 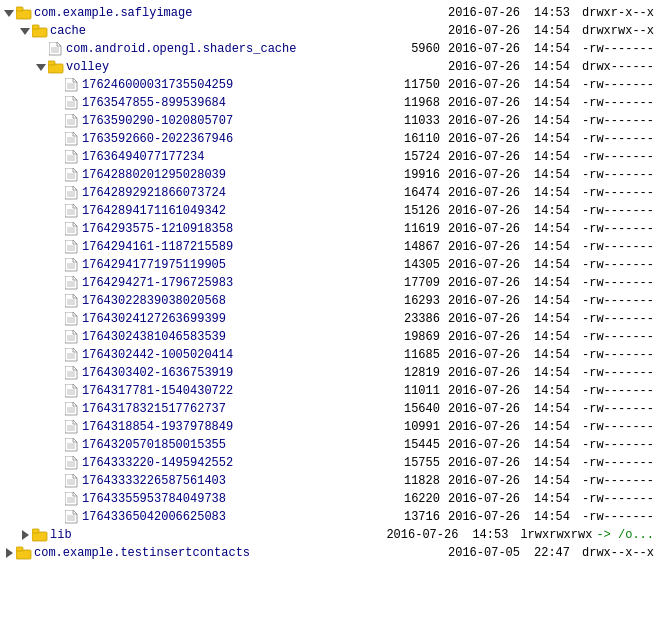 I want to click on item-size: 23386, so click(x=415, y=319).